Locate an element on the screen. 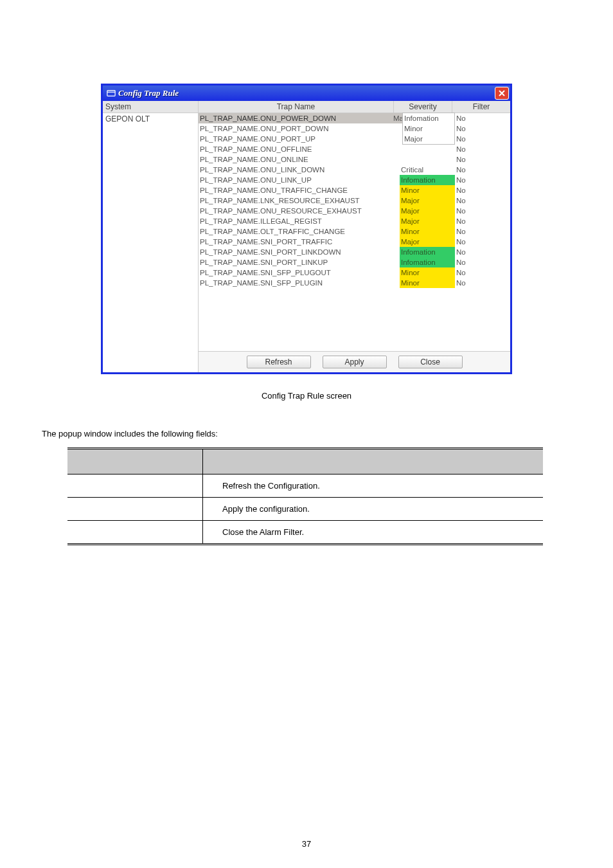 The image size is (613, 868). window-icon is located at coordinates (111, 93).